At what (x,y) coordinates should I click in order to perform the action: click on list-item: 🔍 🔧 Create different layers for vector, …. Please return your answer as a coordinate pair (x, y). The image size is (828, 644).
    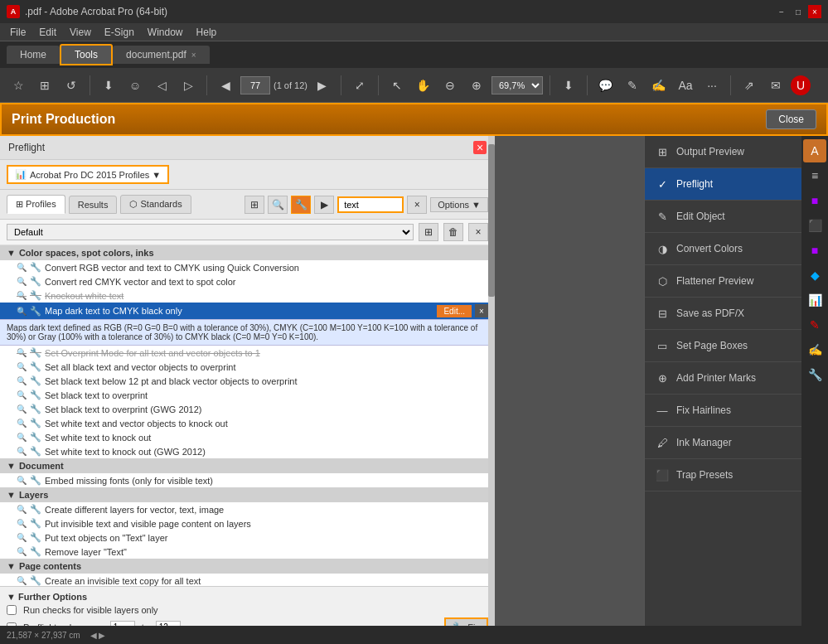
    Looking at the image, I should click on (247, 509).